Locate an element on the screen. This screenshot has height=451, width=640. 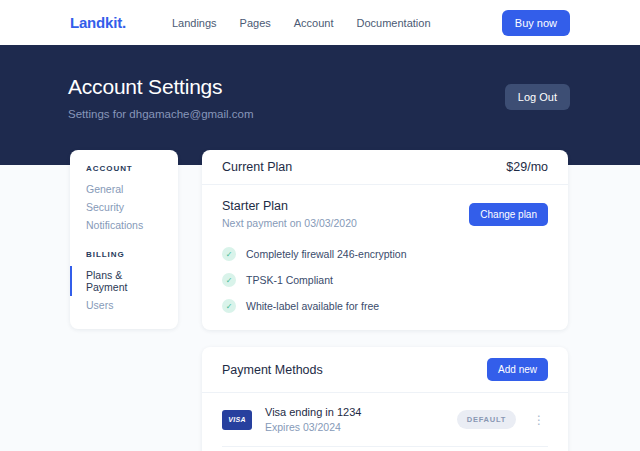
sidebar-item-security: Security is located at coordinates (124, 207).